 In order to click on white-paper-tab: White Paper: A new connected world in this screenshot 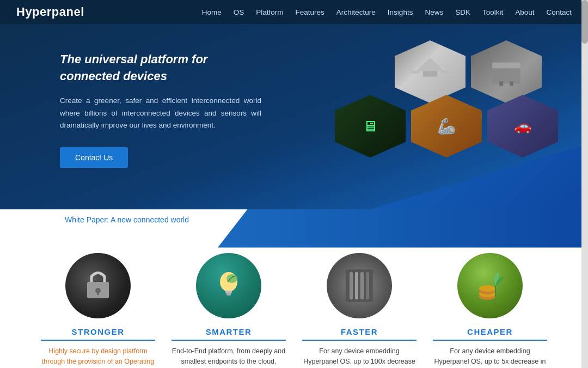, I will do `click(142, 221)`.